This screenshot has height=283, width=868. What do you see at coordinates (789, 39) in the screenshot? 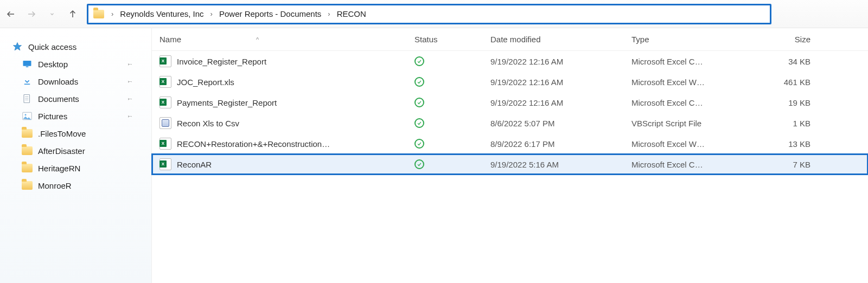
I see `column-size: Size` at bounding box center [789, 39].